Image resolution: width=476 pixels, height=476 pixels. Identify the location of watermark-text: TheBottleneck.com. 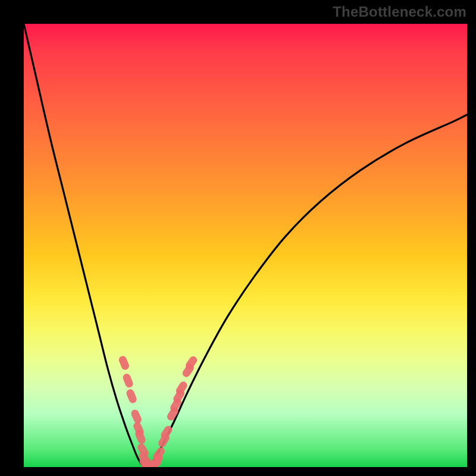
(400, 12).